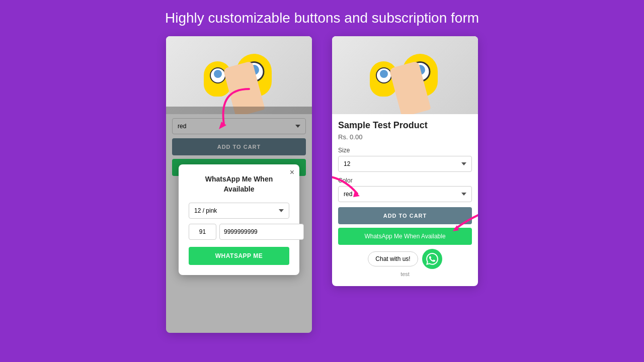 This screenshot has height=362, width=644. I want to click on modal-phone-row, so click(239, 232).